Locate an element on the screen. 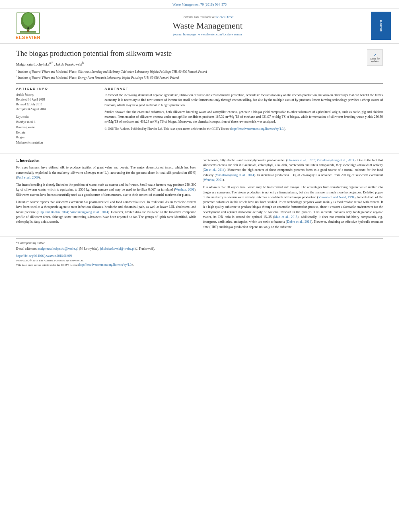 This screenshot has height=532, width=399. sciencedirect-link: ScienceDirect is located at coordinates (224, 17).